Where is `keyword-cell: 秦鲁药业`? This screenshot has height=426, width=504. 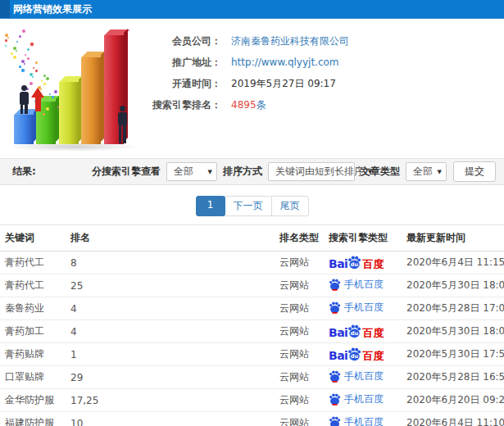 keyword-cell: 秦鲁药业 is located at coordinates (33, 309).